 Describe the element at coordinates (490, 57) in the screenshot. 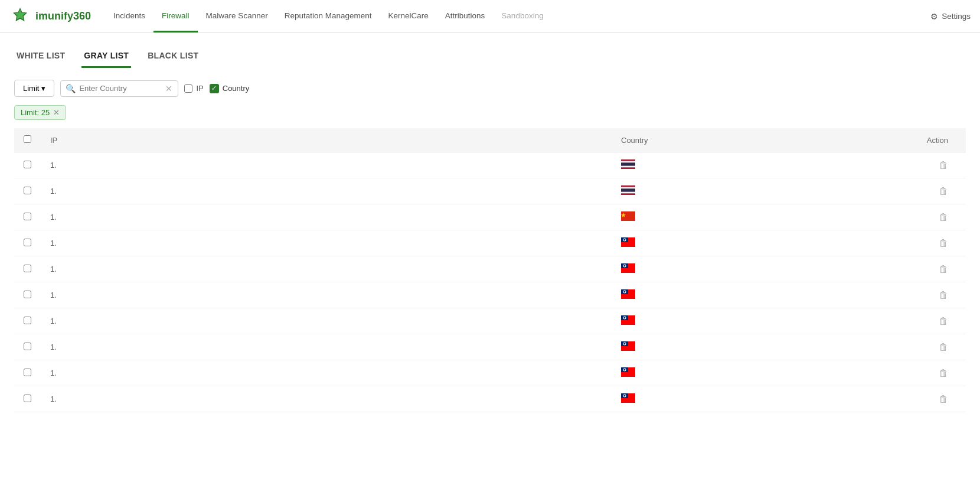

I see `list-tabs: WHITE LIST GRAY LIST BLACK LIST` at that location.